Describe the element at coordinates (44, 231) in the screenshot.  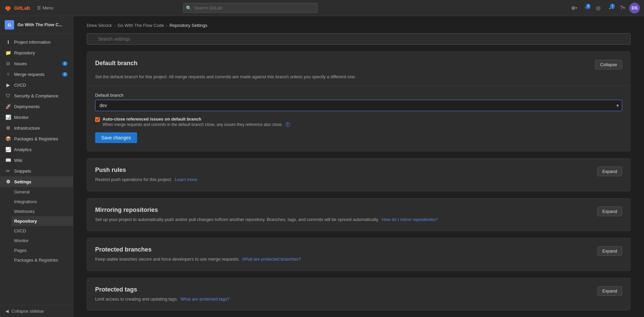
I see `sub-item-cicd: CI/CD` at that location.